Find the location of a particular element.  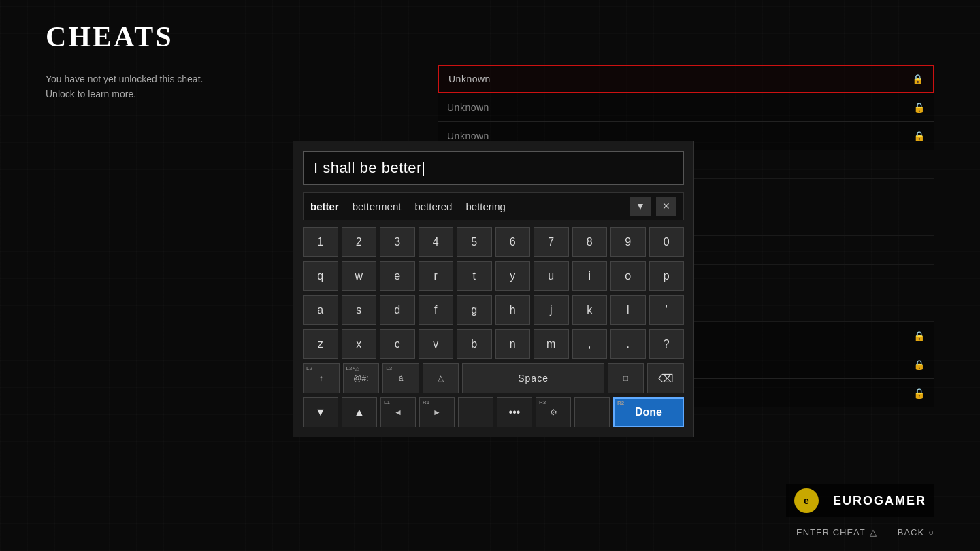

bottom-bar: Enter Cheat △ Back ○ is located at coordinates (866, 532).